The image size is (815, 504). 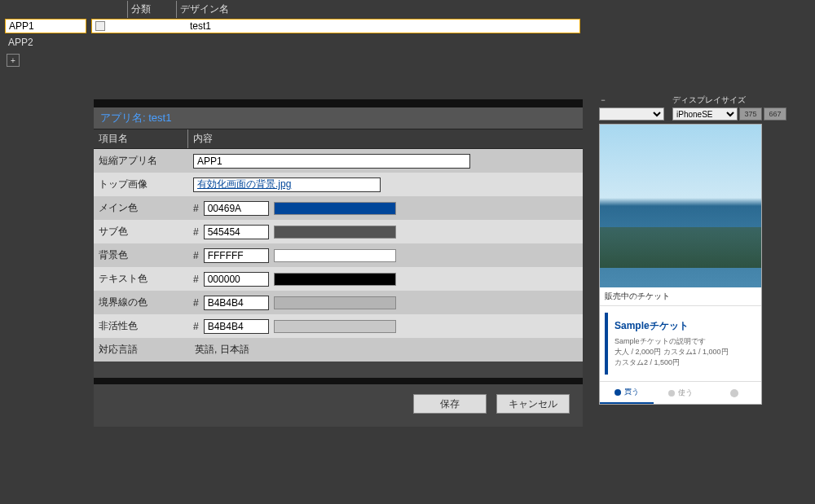 I want to click on row-short-name: 短縮アプリ名, so click(x=338, y=161).